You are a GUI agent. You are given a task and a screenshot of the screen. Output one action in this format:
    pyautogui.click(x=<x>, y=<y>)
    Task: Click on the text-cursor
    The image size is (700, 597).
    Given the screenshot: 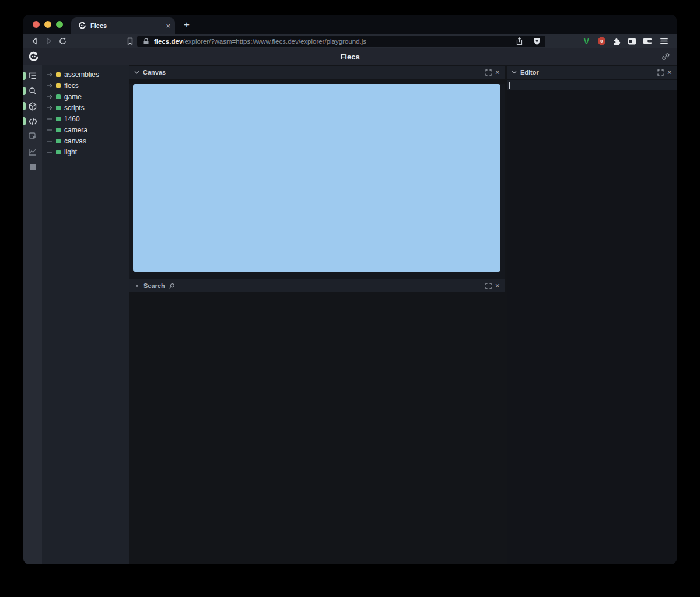 What is the action you would take?
    pyautogui.click(x=510, y=85)
    